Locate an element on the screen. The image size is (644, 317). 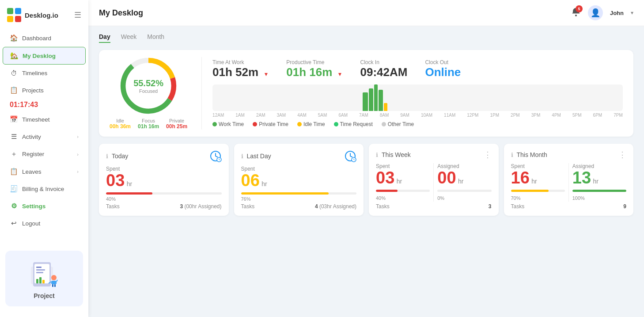
today-progress-pct: 40% is located at coordinates (111, 199).